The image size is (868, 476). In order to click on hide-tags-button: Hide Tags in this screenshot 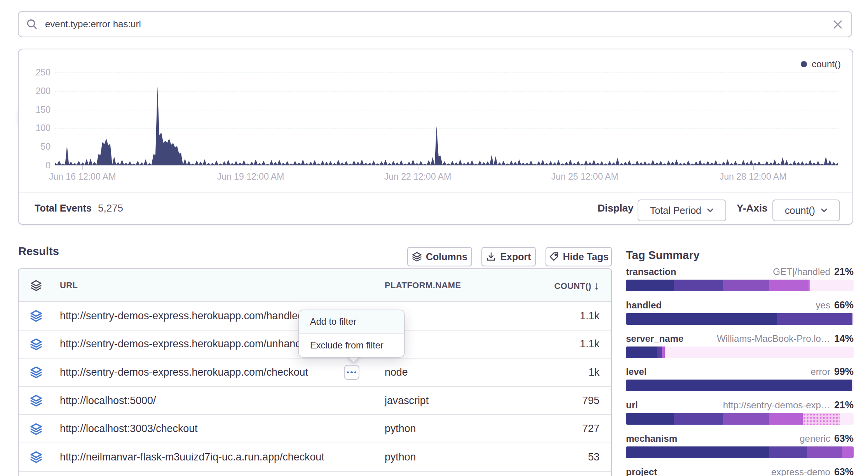, I will do `click(579, 257)`.